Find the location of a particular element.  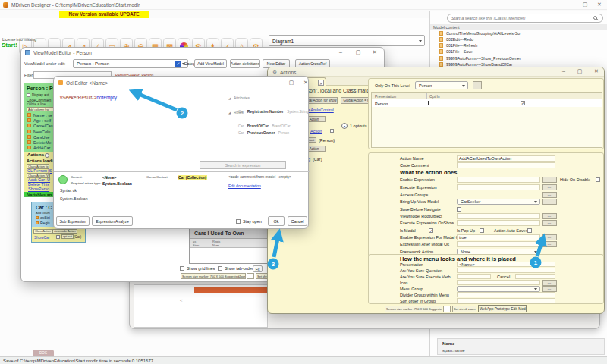

categ-checkbox is located at coordinates (178, 64).